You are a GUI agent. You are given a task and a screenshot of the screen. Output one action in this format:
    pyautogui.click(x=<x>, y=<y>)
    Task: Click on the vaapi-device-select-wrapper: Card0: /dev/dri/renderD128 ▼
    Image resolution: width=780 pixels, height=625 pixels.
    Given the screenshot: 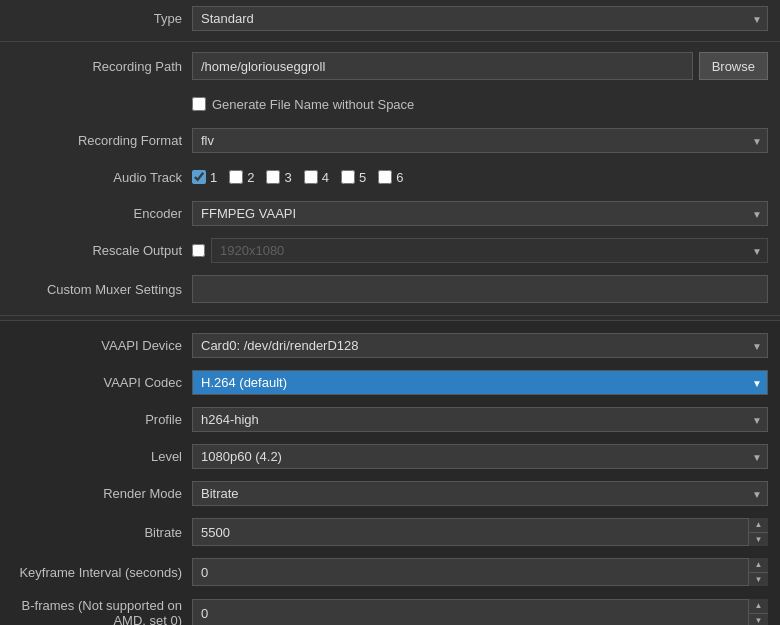 What is the action you would take?
    pyautogui.click(x=480, y=346)
    